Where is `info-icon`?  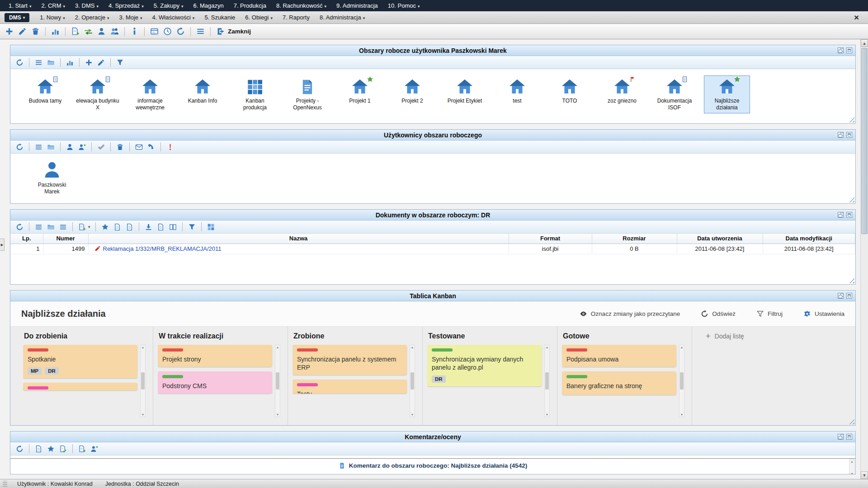 info-icon is located at coordinates (135, 32).